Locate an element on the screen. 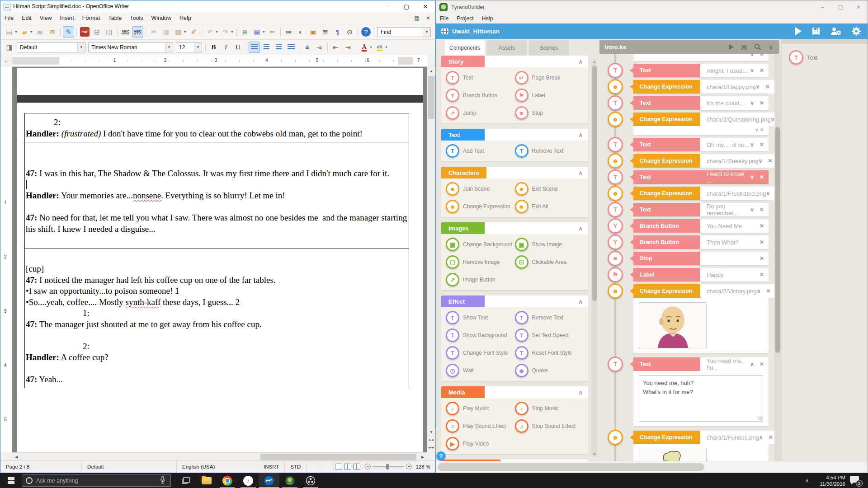  underline-button: U is located at coordinates (238, 47).